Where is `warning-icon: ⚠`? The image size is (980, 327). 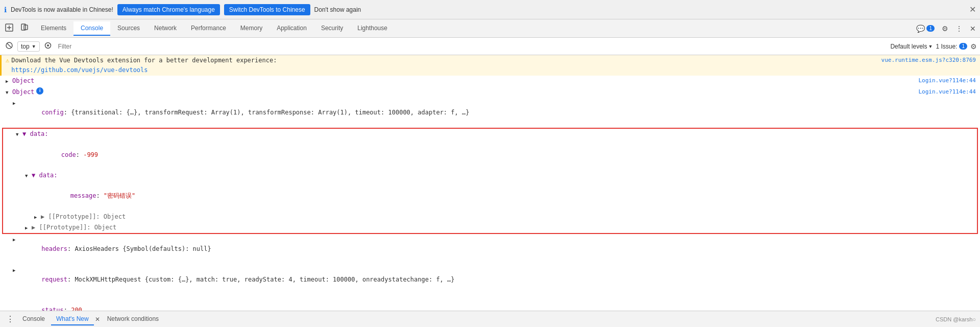
warning-icon: ⚠ is located at coordinates (7, 60).